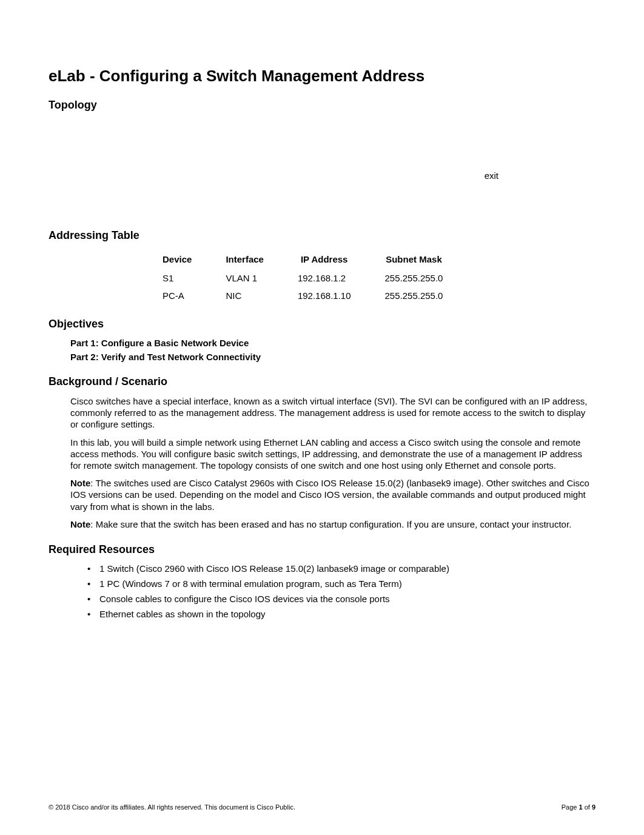 The width and height of the screenshot is (644, 835). Describe the element at coordinates (322, 807) in the screenshot. I see `page-footer: © 2018 Cisco and/or its affiliates. All …` at that location.